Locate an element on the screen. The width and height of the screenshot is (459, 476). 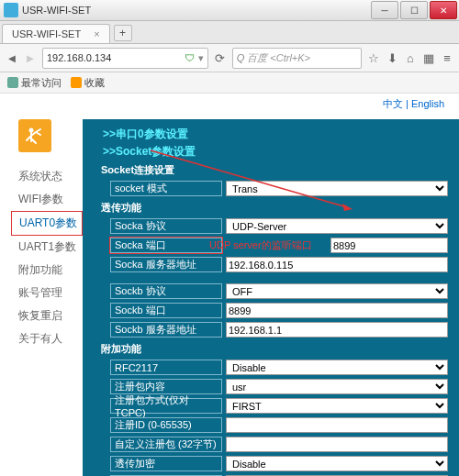
bookmark-star-icon: ☆ is located at coordinates (374, 58).